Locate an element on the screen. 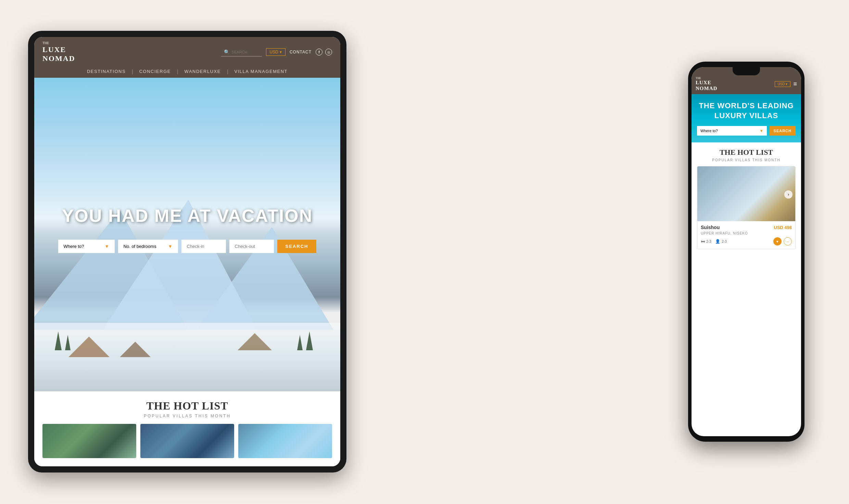 Image resolution: width=849 pixels, height=504 pixels. phone-screen: THE LUXE NOMAD USD ▾ ≡ THE WORLD'S LEADI… is located at coordinates (746, 252).